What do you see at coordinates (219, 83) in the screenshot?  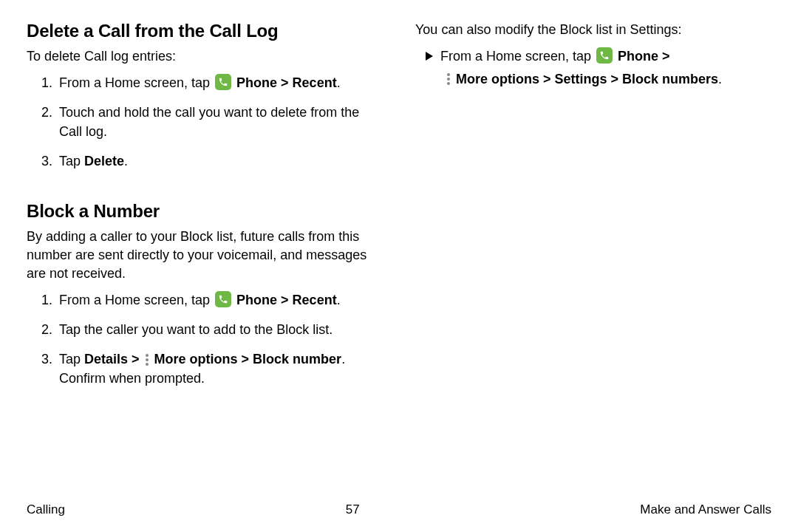 I see `delete-step-1: From a Home screen, tap Phone > Recent.` at bounding box center [219, 83].